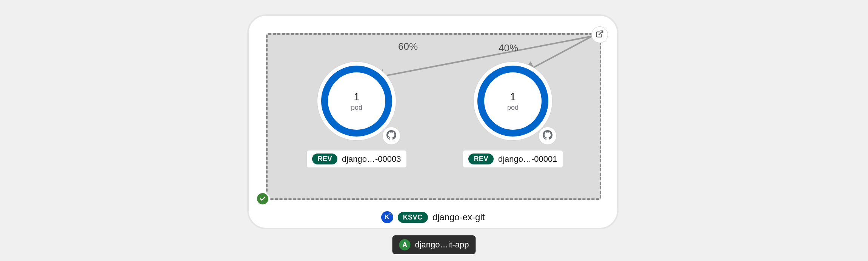 Image resolution: width=868 pixels, height=261 pixels. What do you see at coordinates (512, 159) in the screenshot?
I see `revision-label-row: REV django…-00001` at bounding box center [512, 159].